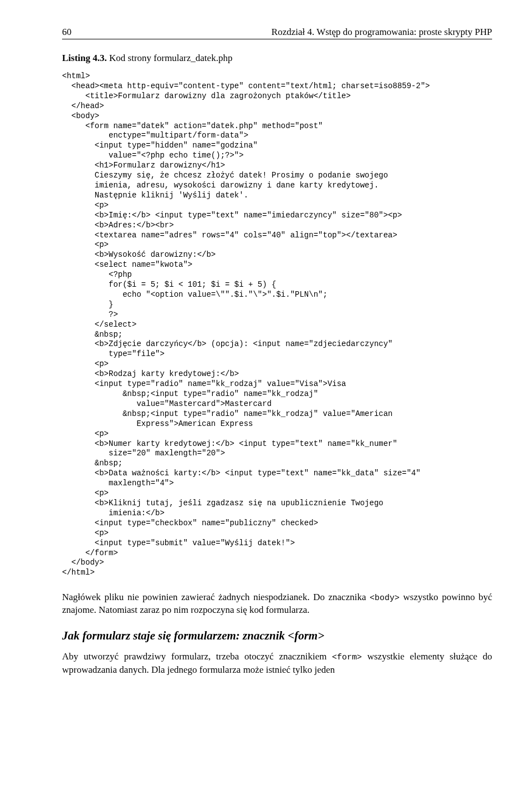  What do you see at coordinates (66, 32) in the screenshot?
I see `page-number: 60` at bounding box center [66, 32].